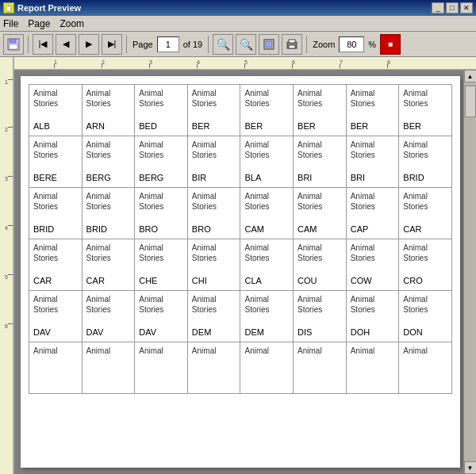  What do you see at coordinates (71, 24) in the screenshot?
I see `menu-zoom: Zoom` at bounding box center [71, 24].